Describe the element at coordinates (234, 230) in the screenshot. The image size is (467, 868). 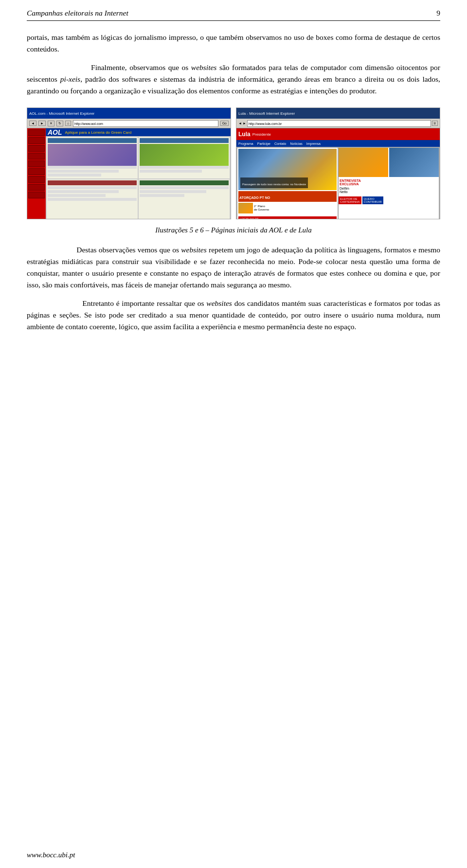
I see `image-caption: Ilustrações 5 e 6 – Páginas iniciais da …` at that location.